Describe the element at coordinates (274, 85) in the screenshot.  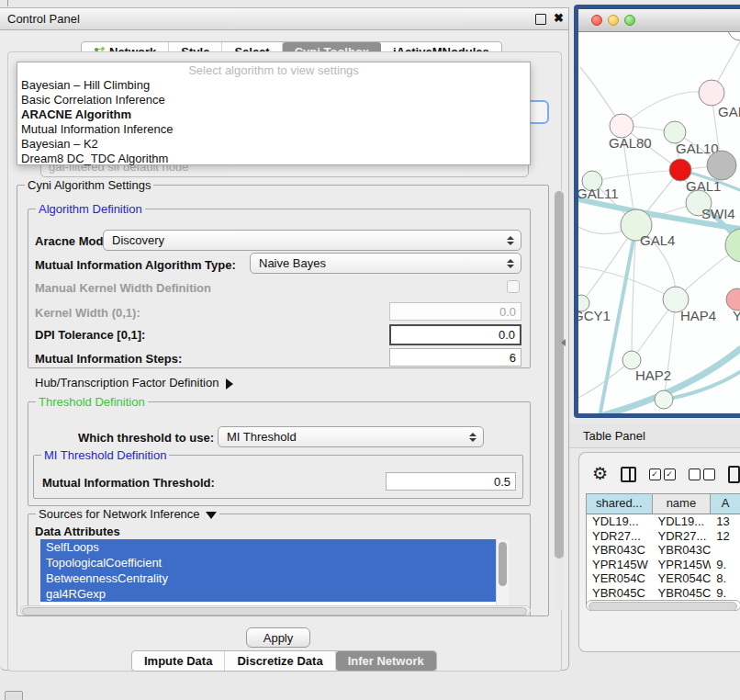
I see `algorithm-option: Bayesian – Hill Climbing` at that location.